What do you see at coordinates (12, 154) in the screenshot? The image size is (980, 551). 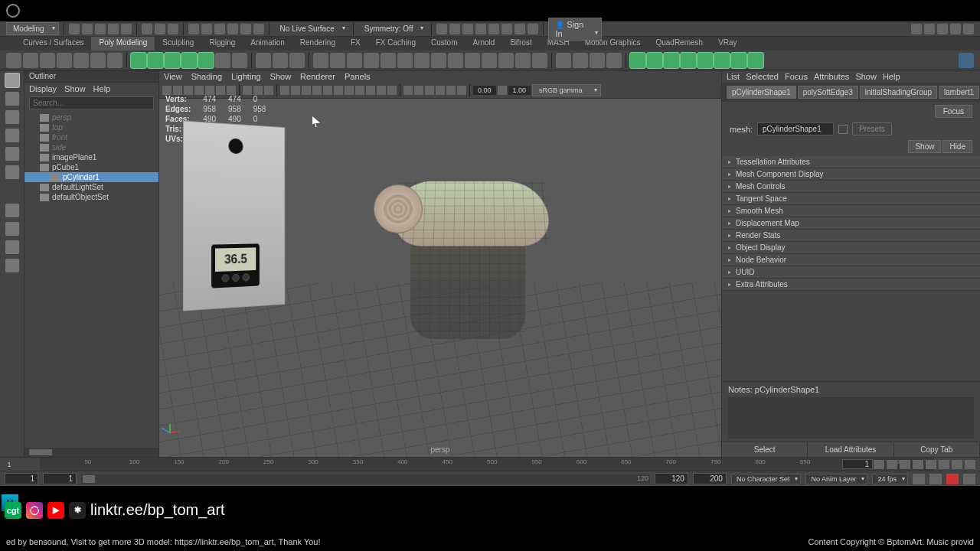 I see `scale-tool-icon` at bounding box center [12, 154].